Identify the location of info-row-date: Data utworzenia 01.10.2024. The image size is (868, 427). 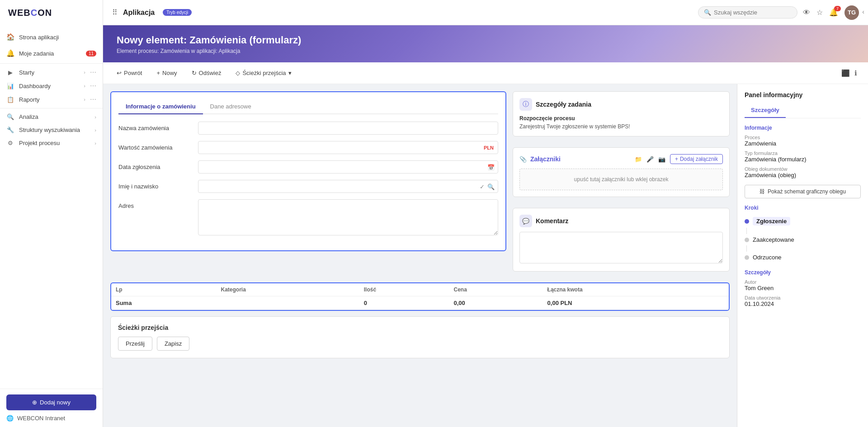
(803, 301).